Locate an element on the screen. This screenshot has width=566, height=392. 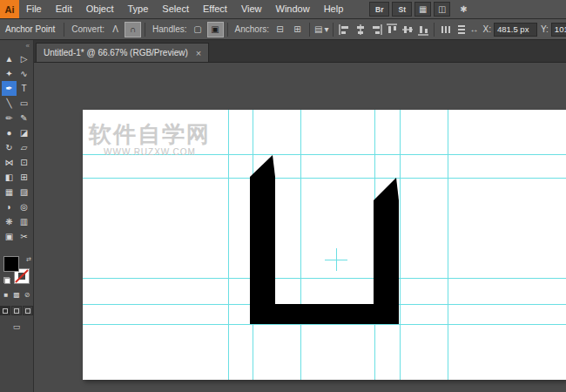
menu-help: Help is located at coordinates (334, 9).